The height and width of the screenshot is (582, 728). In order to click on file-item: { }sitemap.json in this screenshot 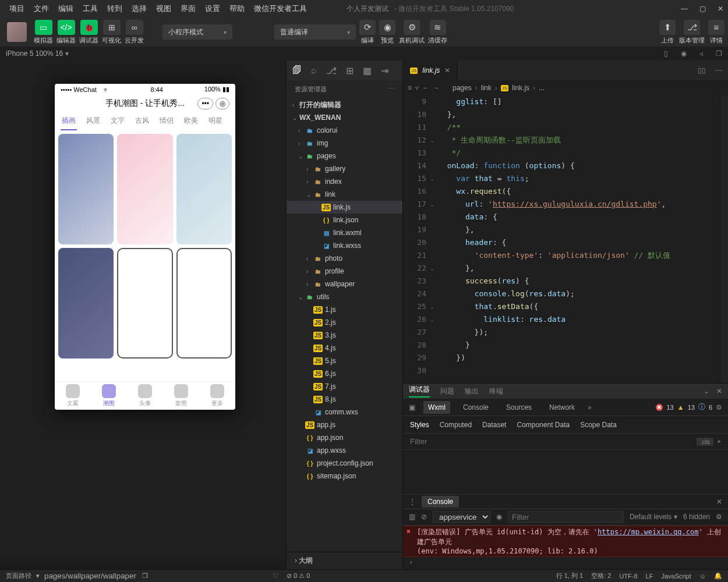, I will do `click(345, 476)`.